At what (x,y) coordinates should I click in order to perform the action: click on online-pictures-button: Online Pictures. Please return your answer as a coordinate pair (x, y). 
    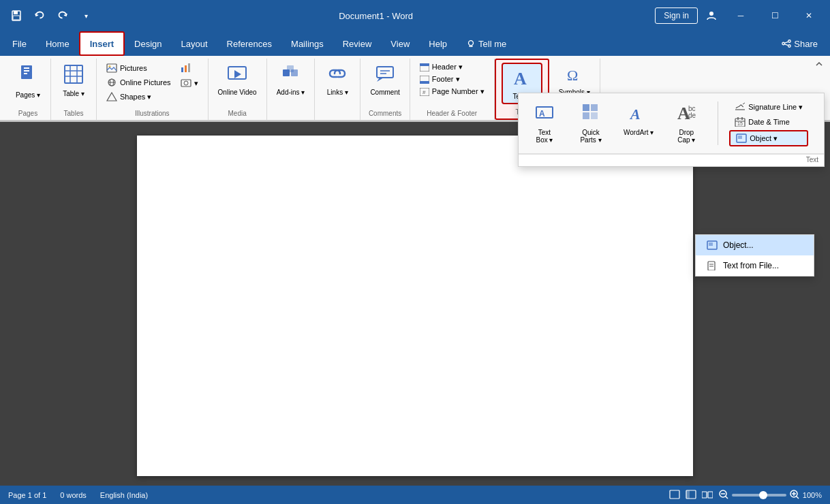
    Looking at the image, I should click on (139, 82).